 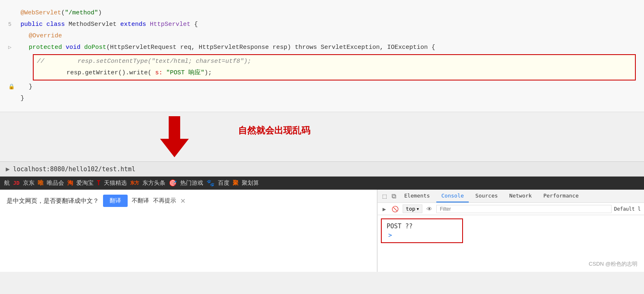 What do you see at coordinates (250, 183) in the screenshot?
I see `bookmark-juhuasuan: 聚划算` at bounding box center [250, 183].